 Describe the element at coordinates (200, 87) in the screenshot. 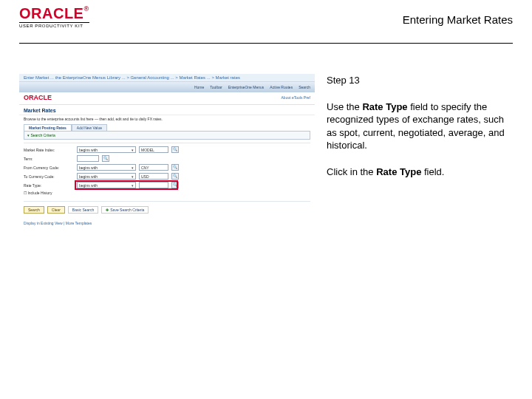

I see `menu-item-home: Home` at that location.